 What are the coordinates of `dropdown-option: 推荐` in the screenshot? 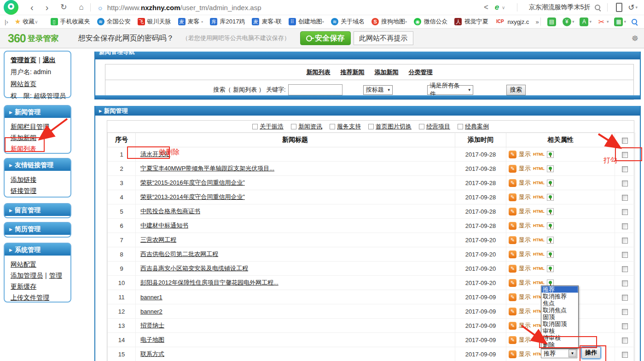 It's located at (560, 289).